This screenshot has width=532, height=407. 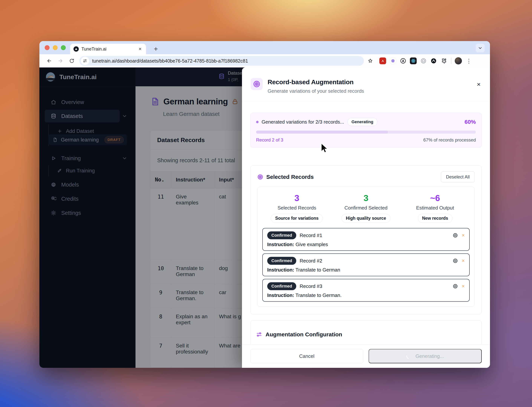 What do you see at coordinates (110, 49) in the screenshot?
I see `tab-title: TuneTrain.ai` at bounding box center [110, 49].